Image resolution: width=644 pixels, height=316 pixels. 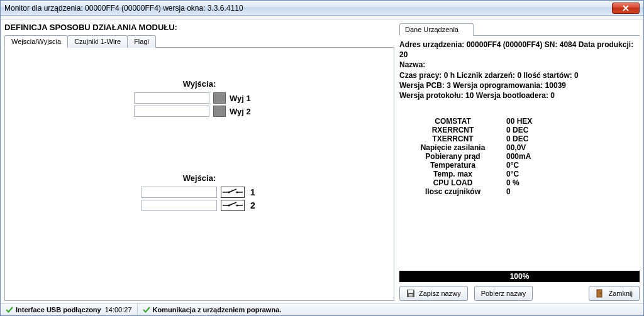 I want to click on window-title: Monitor dla urządzenia: 00000FF4 (00000F…, so click(x=308, y=8).